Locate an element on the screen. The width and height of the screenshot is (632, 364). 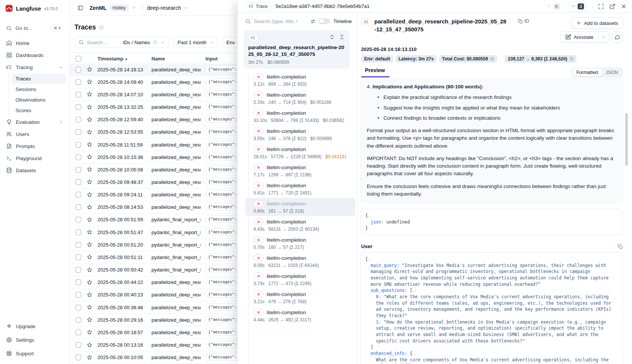
observation-item: litellm-completion7.17s1299 → 897 (Σ 219… is located at coordinates (305, 171).